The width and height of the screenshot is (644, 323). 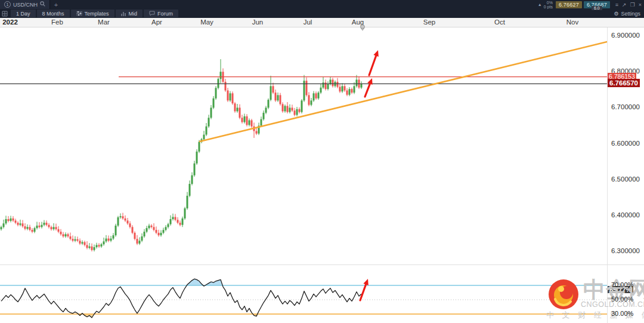 What do you see at coordinates (57, 22) in the screenshot?
I see `time-axis-label: Feb` at bounding box center [57, 22].